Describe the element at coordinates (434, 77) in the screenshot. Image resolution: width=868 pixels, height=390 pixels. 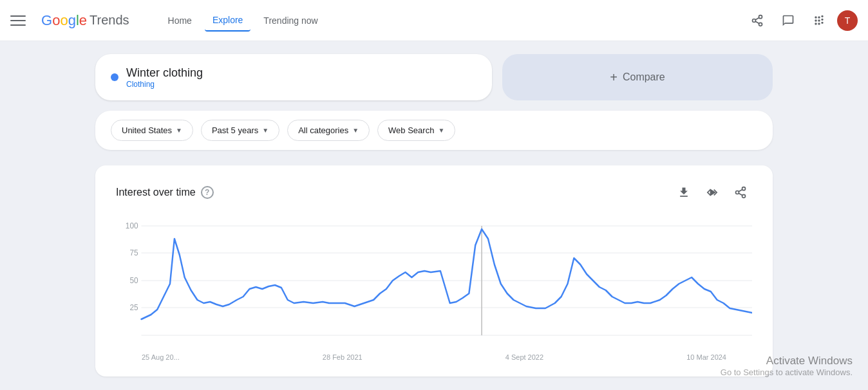
I see `search-area: Winter clothing Clothing + Compare` at that location.